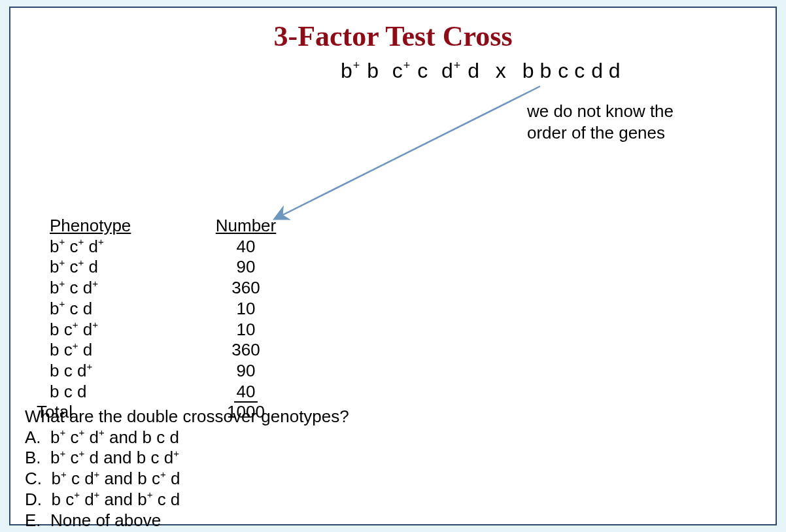 The image size is (786, 532). What do you see at coordinates (128, 371) in the screenshot?
I see `phenotype-cell: b c d+` at bounding box center [128, 371].